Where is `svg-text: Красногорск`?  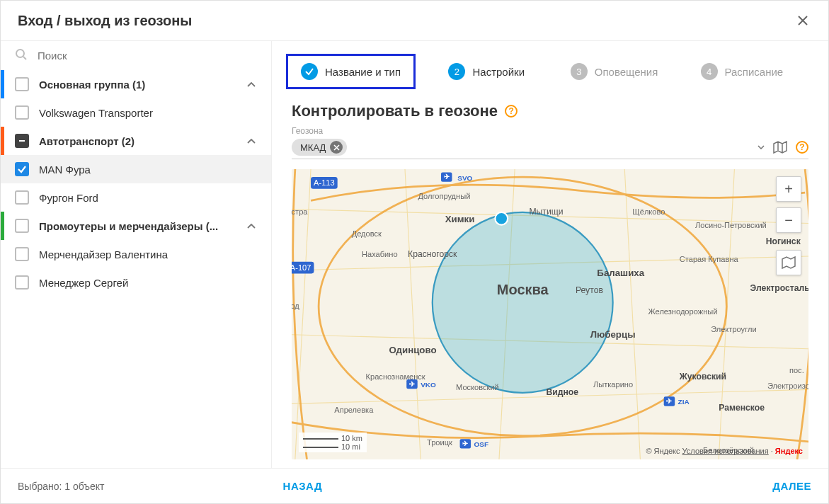
svg-text: Красногорск is located at coordinates (433, 254).